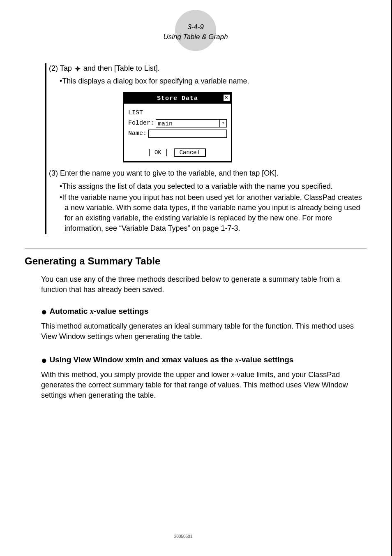  Describe the element at coordinates (137, 133) in the screenshot. I see `dialog-name-label: Name:` at that location.